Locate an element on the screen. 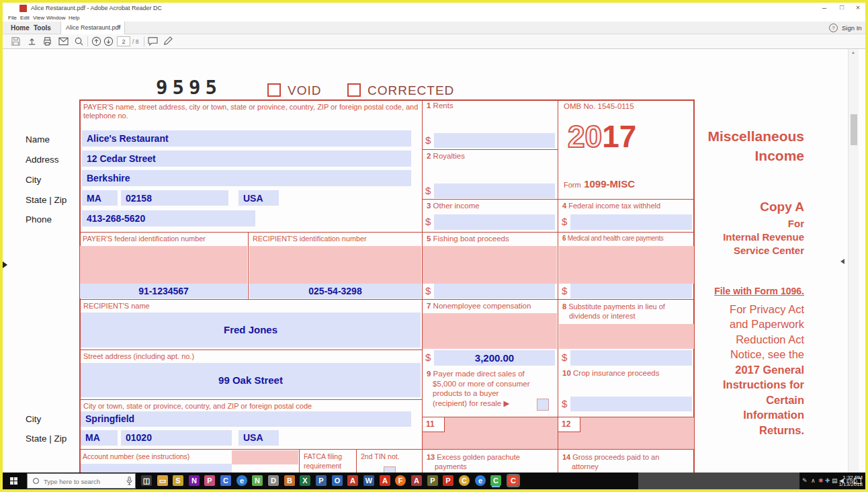 The image size is (868, 492). margin-label-address: Address is located at coordinates (42, 160).